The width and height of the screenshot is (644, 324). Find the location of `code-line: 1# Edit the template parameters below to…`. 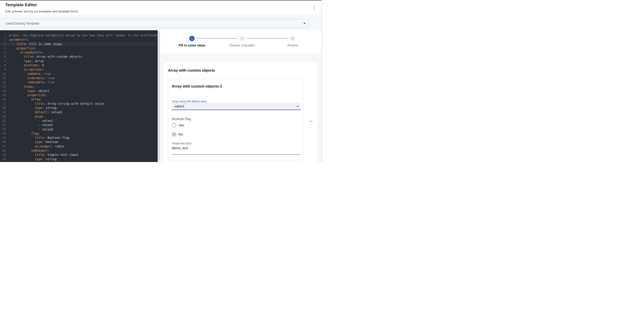

code-line: 1# Edit the template parameters below to… is located at coordinates (79, 36).